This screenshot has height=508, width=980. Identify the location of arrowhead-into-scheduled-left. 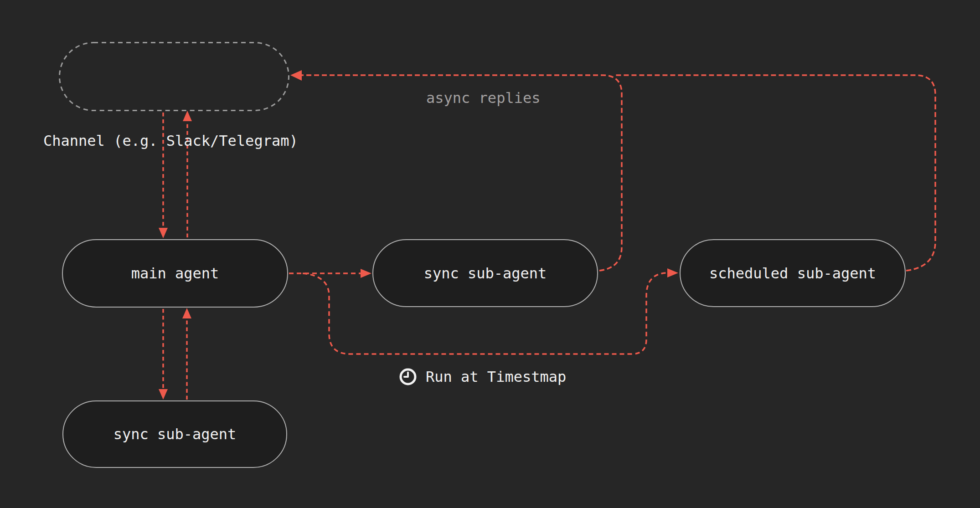
(673, 273).